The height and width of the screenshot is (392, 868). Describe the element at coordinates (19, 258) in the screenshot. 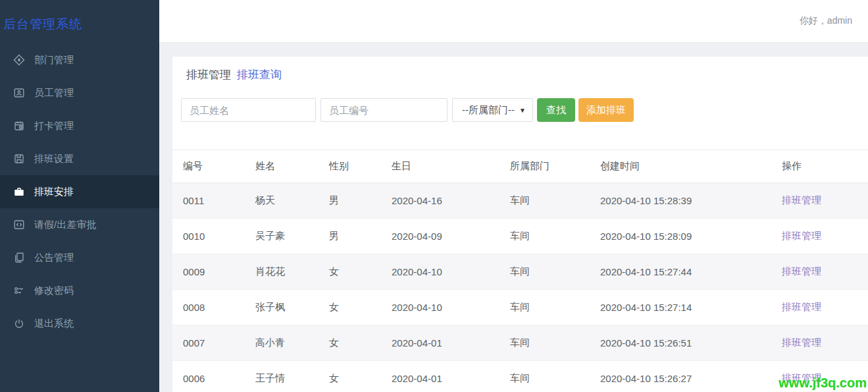

I see `documents-icon` at that location.